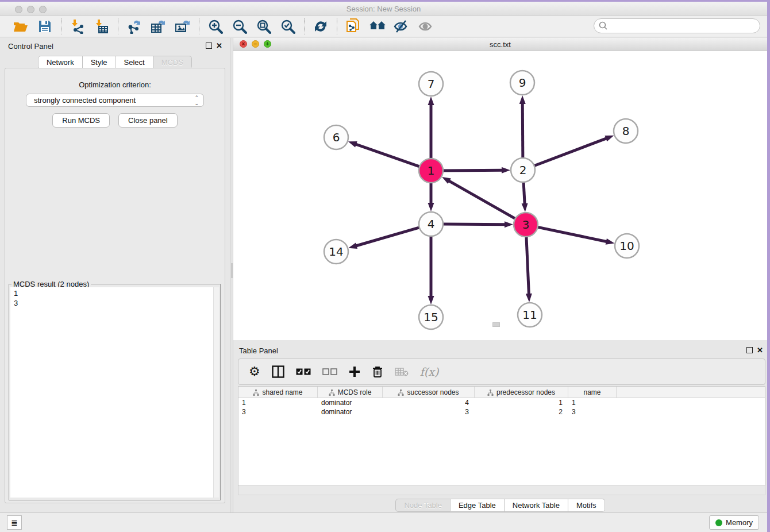 The image size is (770, 532). What do you see at coordinates (134, 62) in the screenshot?
I see `tab-select: Select` at bounding box center [134, 62].